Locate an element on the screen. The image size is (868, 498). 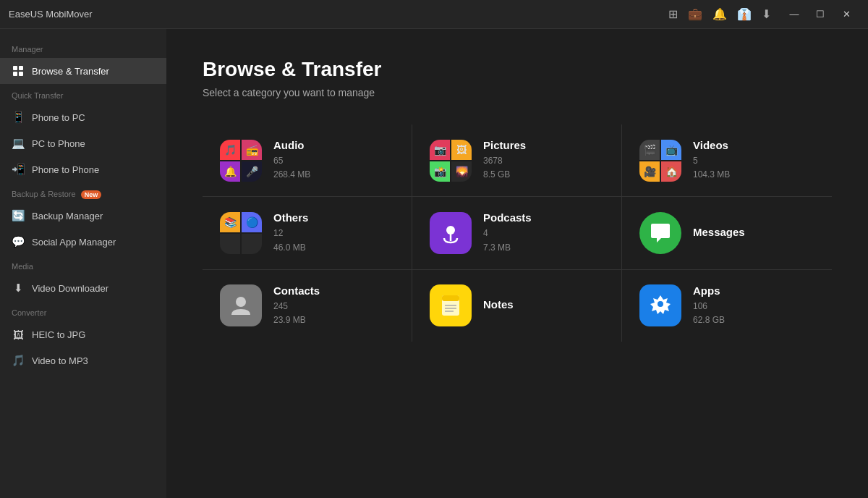
app-title: EaseUS MobiMover is located at coordinates (51, 14).